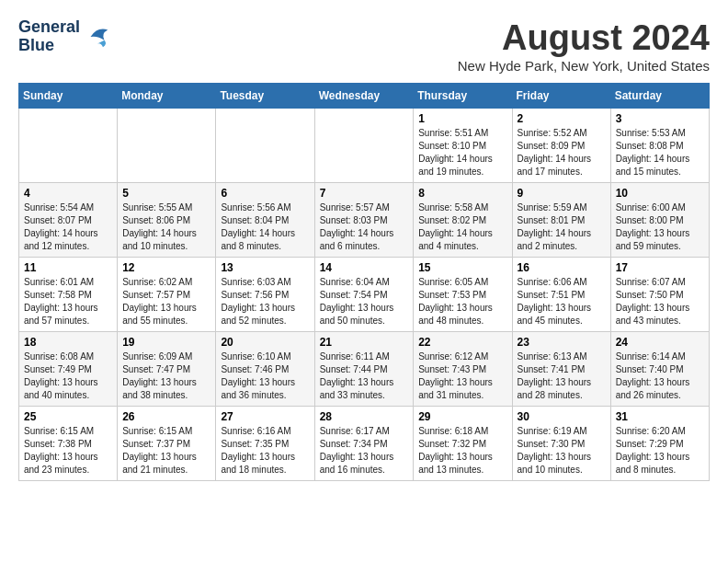 The width and height of the screenshot is (728, 563). I want to click on day-number: 30, so click(562, 417).